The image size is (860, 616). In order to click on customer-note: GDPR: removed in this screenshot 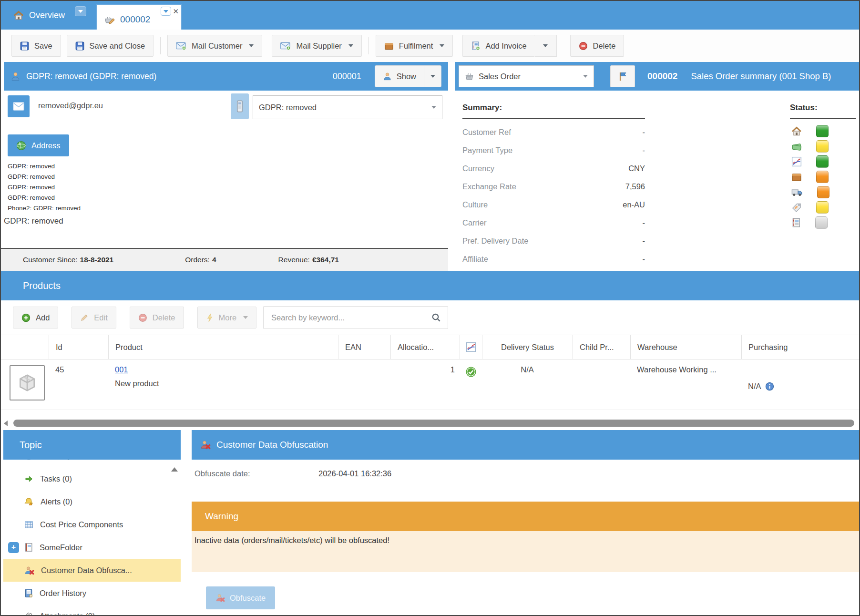, I will do `click(33, 221)`.